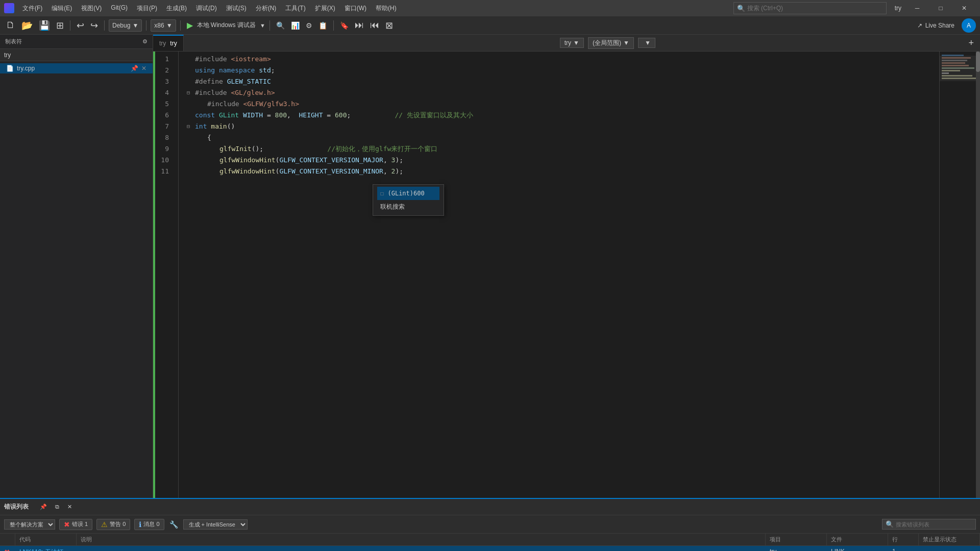 This screenshot has width=980, height=551. I want to click on col-desc: 说明, so click(421, 540).